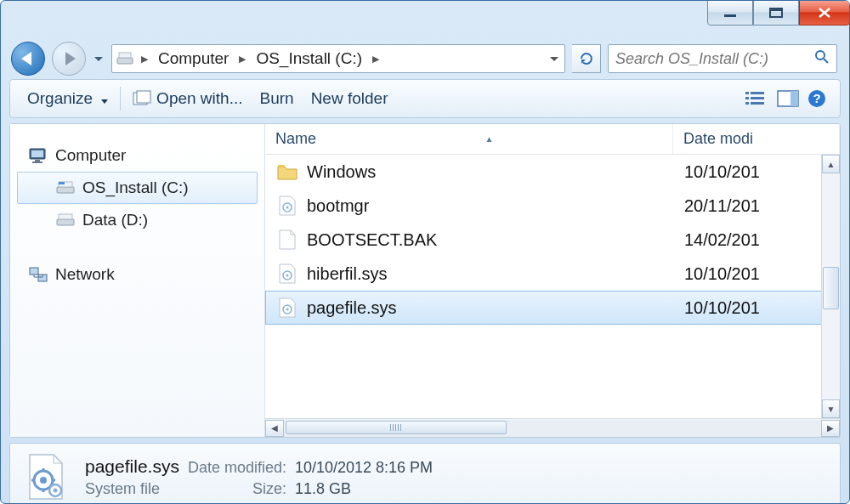 Image resolution: width=850 pixels, height=504 pixels. I want to click on scroll-up-button: ▲, so click(831, 164).